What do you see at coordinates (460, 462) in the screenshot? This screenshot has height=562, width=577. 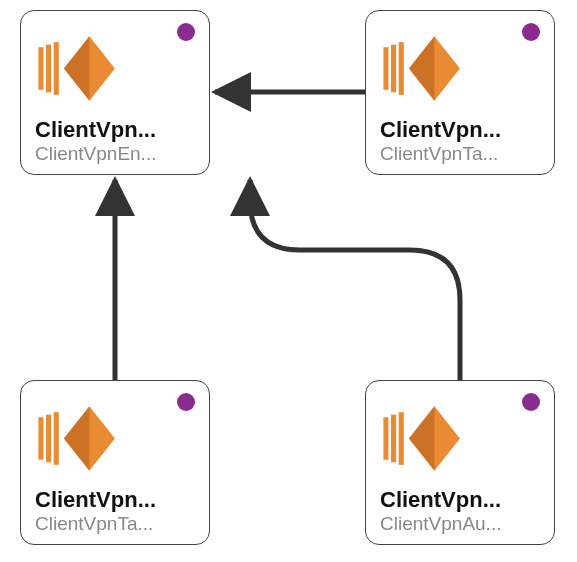 I see `node-clientvpn-auth: ClientVpn... ClientVpnAu...` at bounding box center [460, 462].